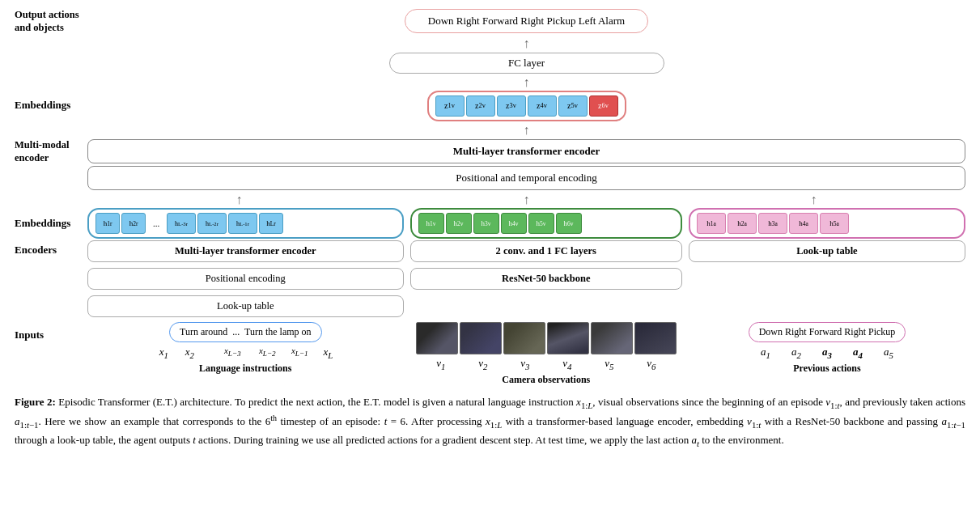 This screenshot has width=980, height=526. I want to click on caption-figure-num: Figure 2:, so click(36, 401).